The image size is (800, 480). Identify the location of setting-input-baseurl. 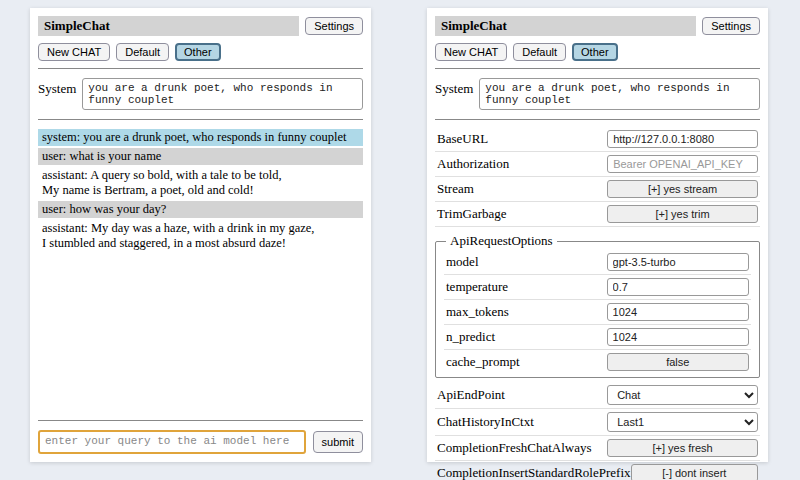
(682, 139).